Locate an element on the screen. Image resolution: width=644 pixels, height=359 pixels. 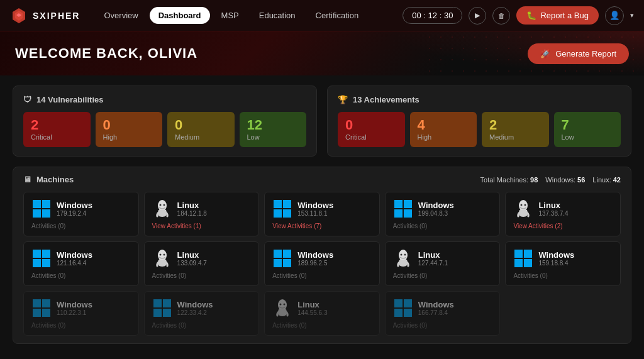
ach-low: 7 Low is located at coordinates (587, 130).